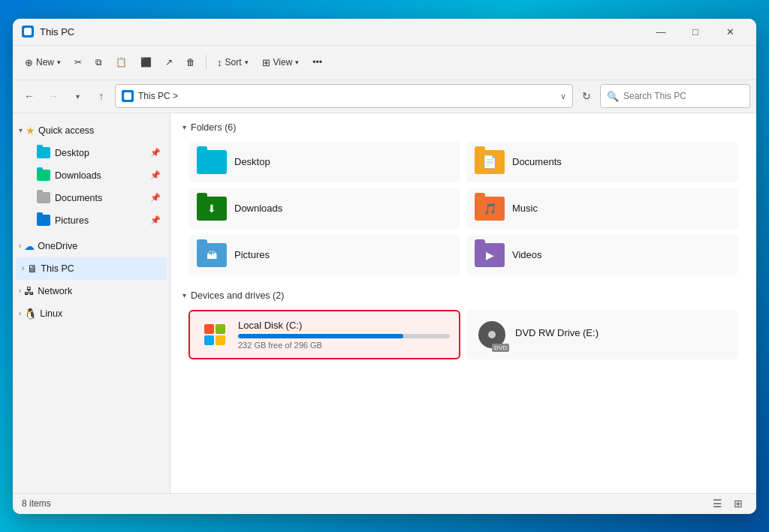 The width and height of the screenshot is (769, 532). Describe the element at coordinates (146, 62) in the screenshot. I see `rename-icon: ⬛` at that location.